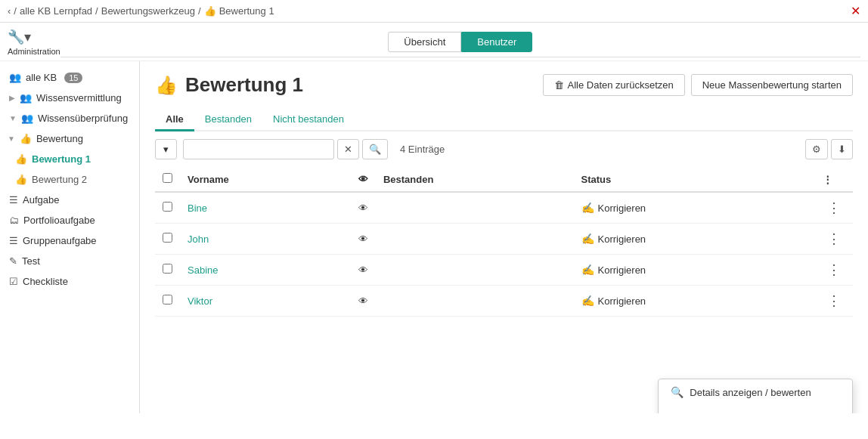 The height and width of the screenshot is (439, 868). What do you see at coordinates (834, 239) in the screenshot?
I see `row-dots-john: ⋮` at bounding box center [834, 239].